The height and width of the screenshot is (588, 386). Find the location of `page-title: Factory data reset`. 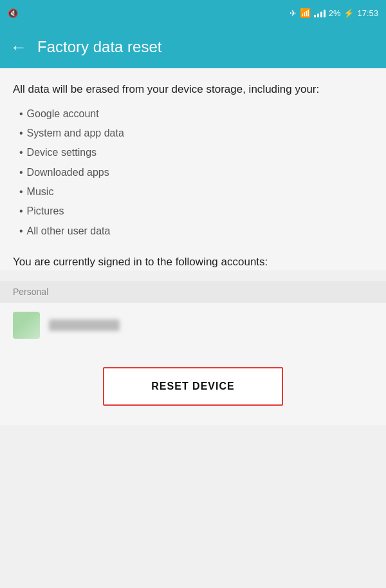

page-title: Factory data reset is located at coordinates (99, 47).